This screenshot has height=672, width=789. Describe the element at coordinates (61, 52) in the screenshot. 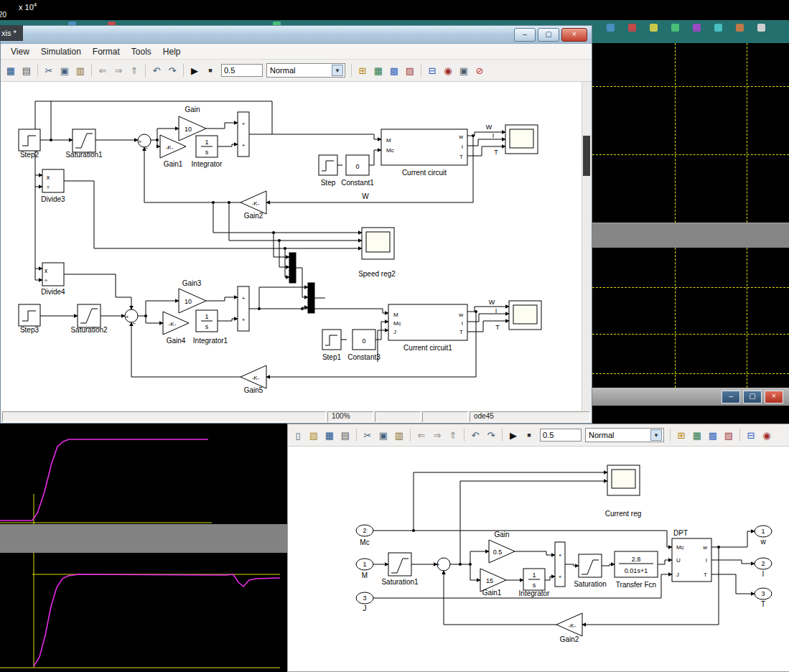

I see `menu-simulation: Simulation` at that location.